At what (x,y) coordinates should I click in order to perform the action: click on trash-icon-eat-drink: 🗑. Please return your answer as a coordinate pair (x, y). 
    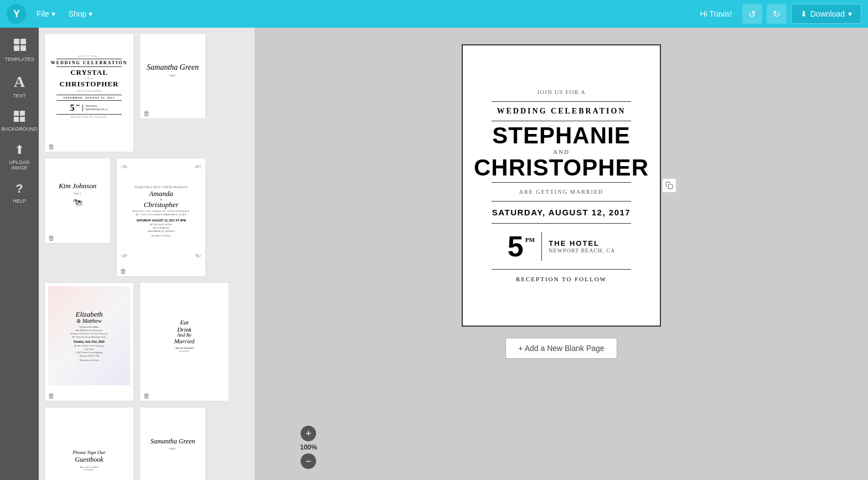
    Looking at the image, I should click on (147, 396).